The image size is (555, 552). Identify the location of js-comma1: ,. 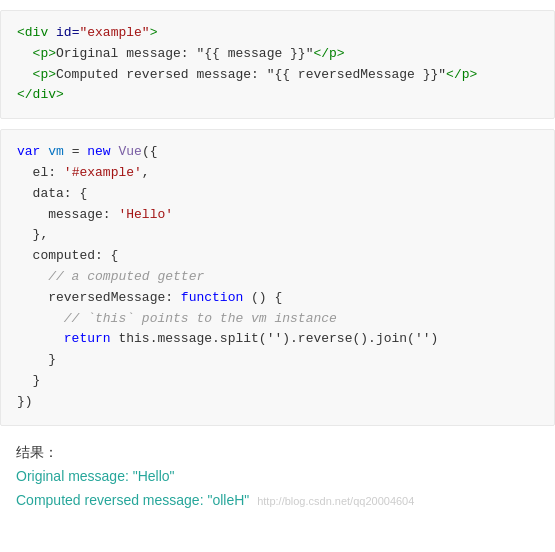
(146, 172).